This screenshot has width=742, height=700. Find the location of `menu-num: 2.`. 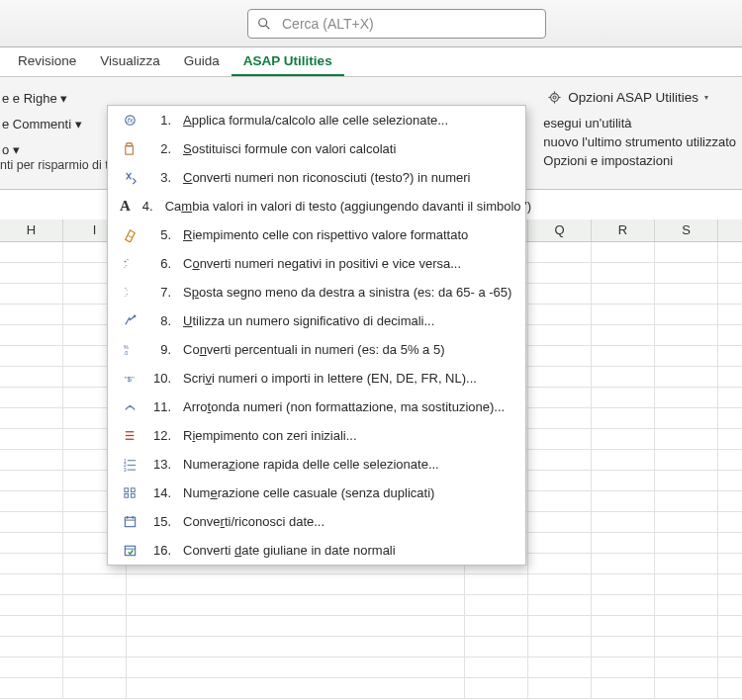

menu-num: 2. is located at coordinates (161, 148).